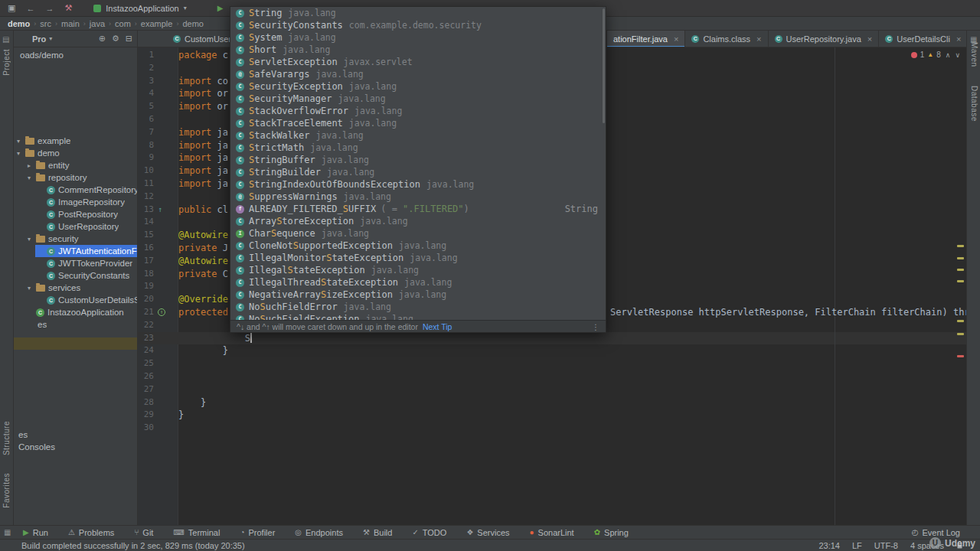 The image size is (980, 551). Describe the element at coordinates (204, 274) in the screenshot. I see `code-text: private C` at that location.